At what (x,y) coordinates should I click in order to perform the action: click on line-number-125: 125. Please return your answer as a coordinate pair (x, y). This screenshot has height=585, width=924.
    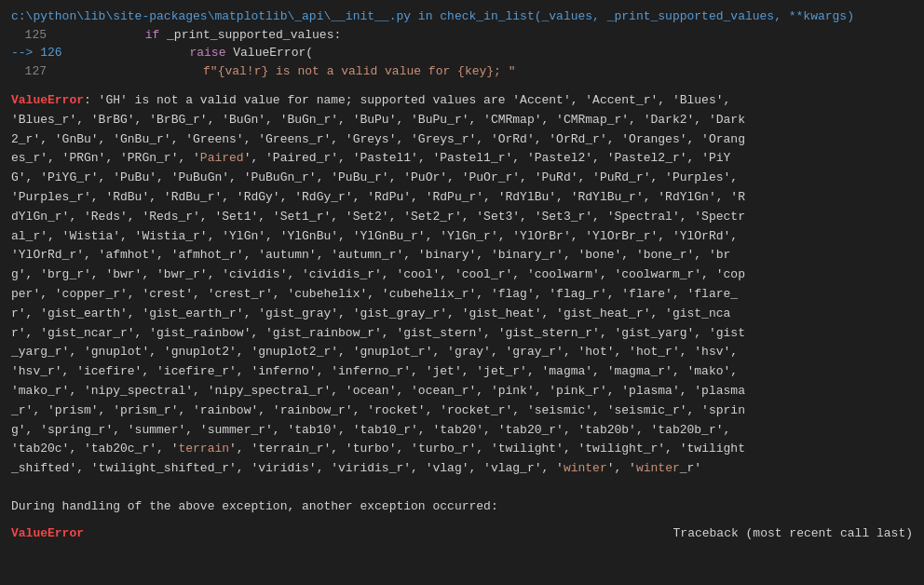
    Looking at the image, I should click on (34, 35).